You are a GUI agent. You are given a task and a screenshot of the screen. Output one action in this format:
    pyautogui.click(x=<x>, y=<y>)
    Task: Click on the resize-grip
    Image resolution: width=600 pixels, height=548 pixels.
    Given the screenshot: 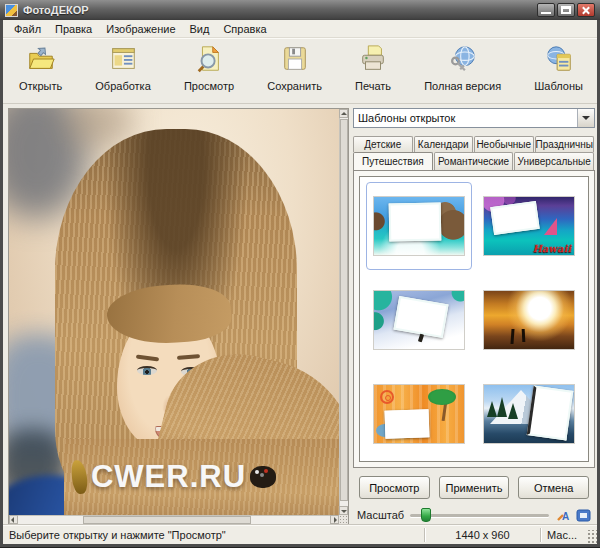 What is the action you would take?
    pyautogui.click(x=592, y=537)
    